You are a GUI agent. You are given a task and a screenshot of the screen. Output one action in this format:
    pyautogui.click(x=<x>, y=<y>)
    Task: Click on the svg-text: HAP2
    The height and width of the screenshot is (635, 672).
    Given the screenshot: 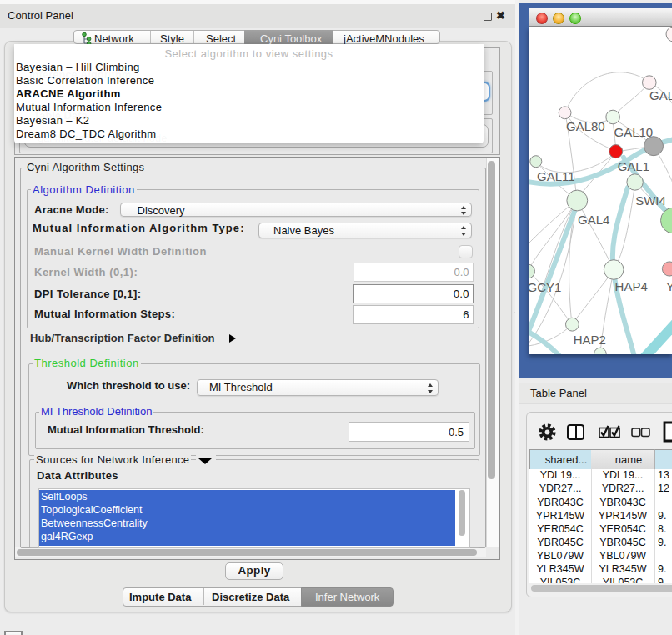 What is the action you would take?
    pyautogui.click(x=590, y=338)
    